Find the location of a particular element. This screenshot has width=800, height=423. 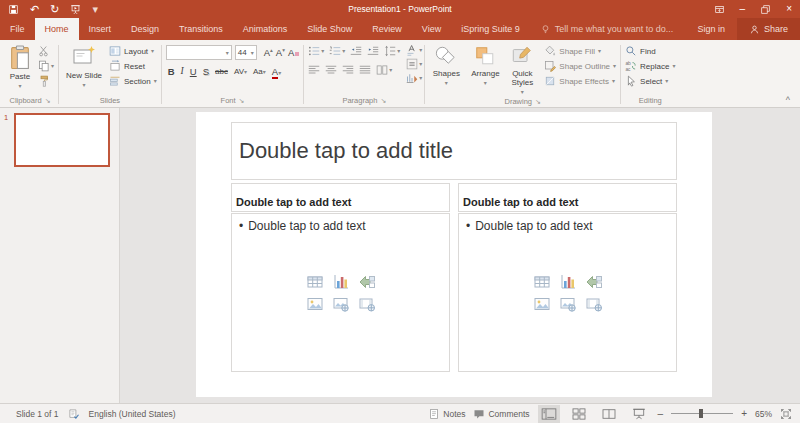

fit-slide-to-window-button is located at coordinates (786, 414).